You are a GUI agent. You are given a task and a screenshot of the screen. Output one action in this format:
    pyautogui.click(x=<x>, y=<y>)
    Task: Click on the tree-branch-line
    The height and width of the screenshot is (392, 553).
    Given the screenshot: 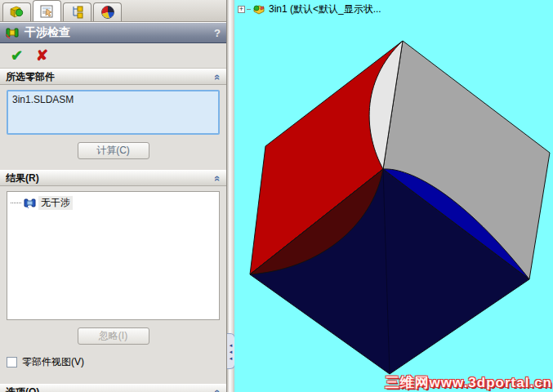 What is the action you would take?
    pyautogui.click(x=16, y=203)
    